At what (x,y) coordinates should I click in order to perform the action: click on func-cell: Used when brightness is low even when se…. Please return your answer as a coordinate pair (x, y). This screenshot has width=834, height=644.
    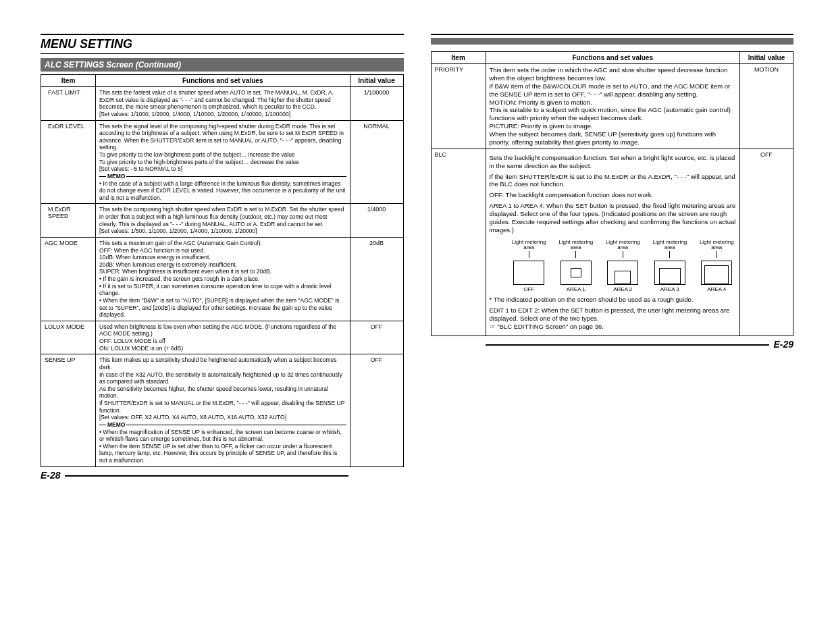
    Looking at the image, I should click on (223, 338).